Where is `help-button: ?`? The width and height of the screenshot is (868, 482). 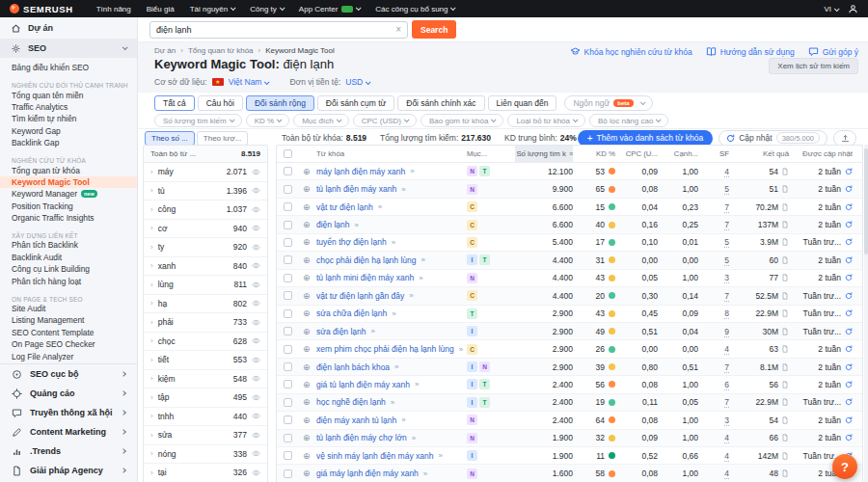
help-button: ? is located at coordinates (845, 467).